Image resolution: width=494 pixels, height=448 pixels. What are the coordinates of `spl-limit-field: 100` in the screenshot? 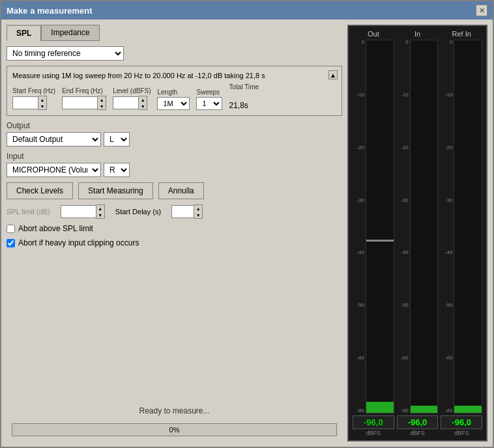 It's located at (78, 212).